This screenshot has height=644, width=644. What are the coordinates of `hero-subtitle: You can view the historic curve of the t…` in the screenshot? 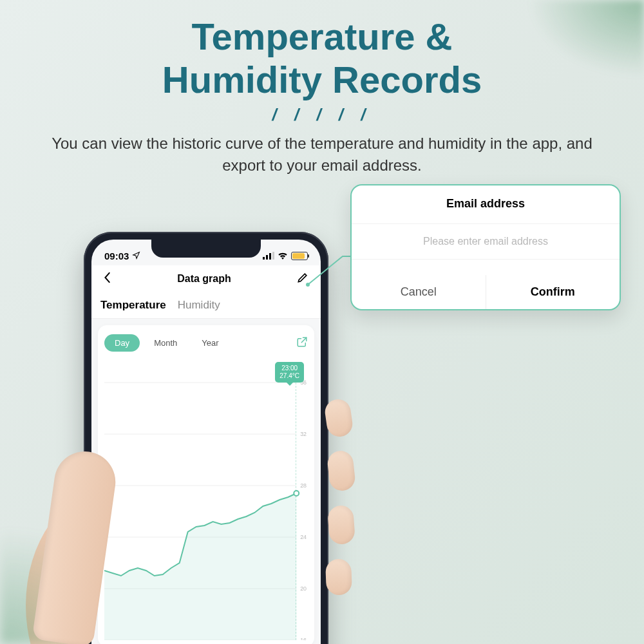 It's located at (322, 155).